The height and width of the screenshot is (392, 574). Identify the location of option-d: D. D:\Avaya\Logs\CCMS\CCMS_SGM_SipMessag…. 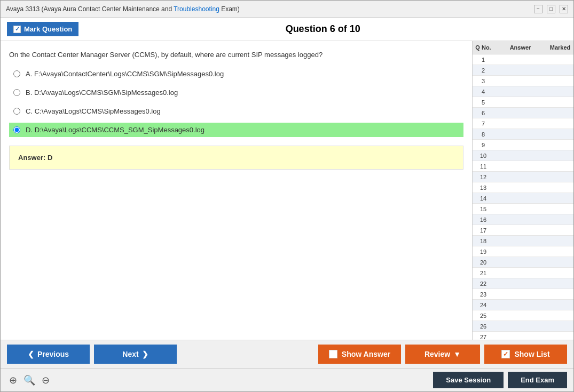
(236, 130).